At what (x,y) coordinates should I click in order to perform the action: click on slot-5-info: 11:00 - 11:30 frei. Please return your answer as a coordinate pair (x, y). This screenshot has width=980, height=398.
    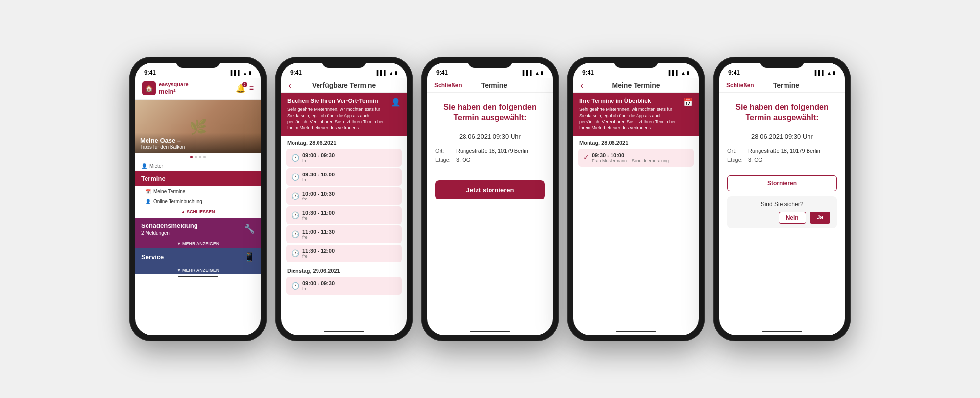
    Looking at the image, I should click on (318, 234).